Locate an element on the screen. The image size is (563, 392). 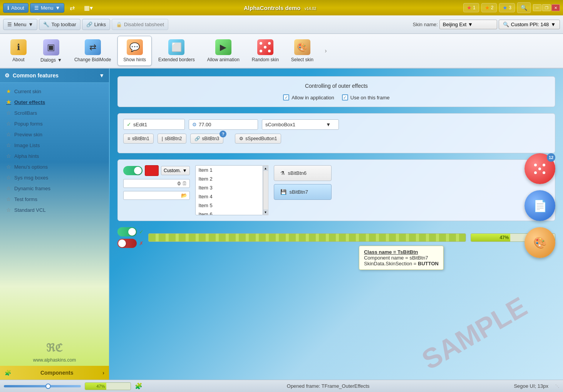
sidebar-item-preview-skin: ☆ Preview skin is located at coordinates (55, 134).